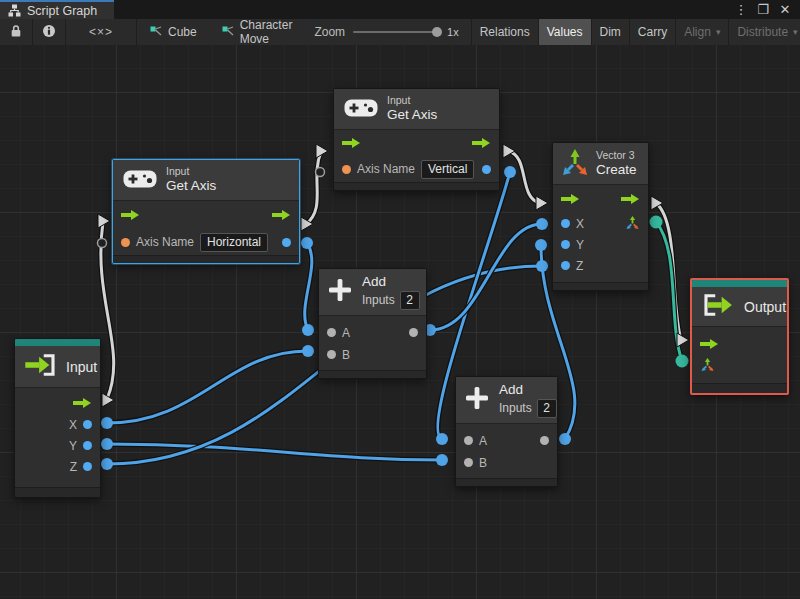 The image size is (800, 599). Describe the element at coordinates (504, 32) in the screenshot. I see `toggle-relations: Relations` at that location.